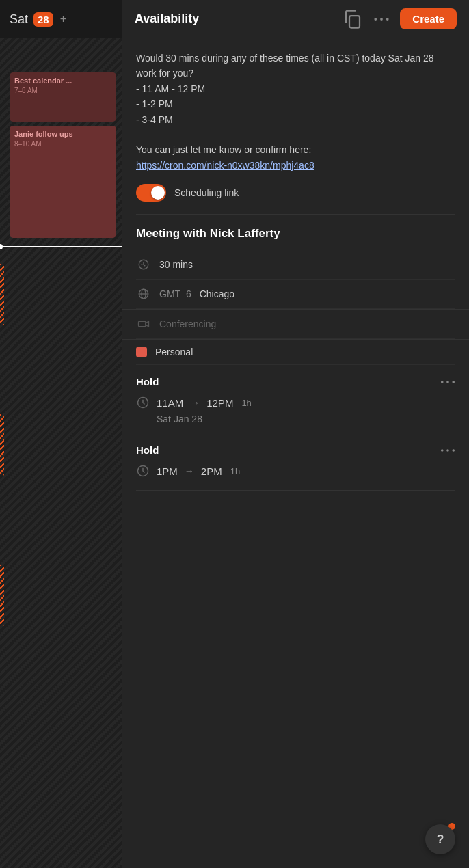 The width and height of the screenshot is (469, 868). Describe the element at coordinates (189, 471) in the screenshot. I see `hold-arrow-2: →` at that location.